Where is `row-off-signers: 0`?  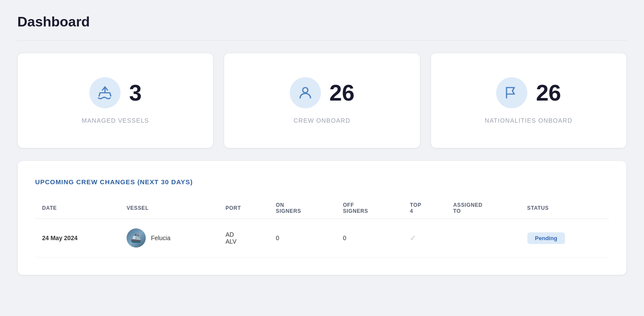 row-off-signers: 0 is located at coordinates (369, 238).